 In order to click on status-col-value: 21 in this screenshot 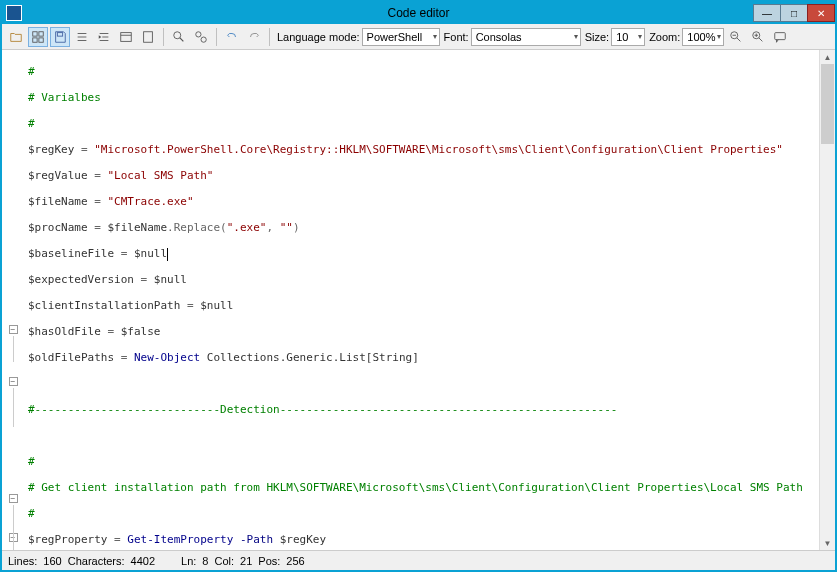, I will do `click(246, 561)`.